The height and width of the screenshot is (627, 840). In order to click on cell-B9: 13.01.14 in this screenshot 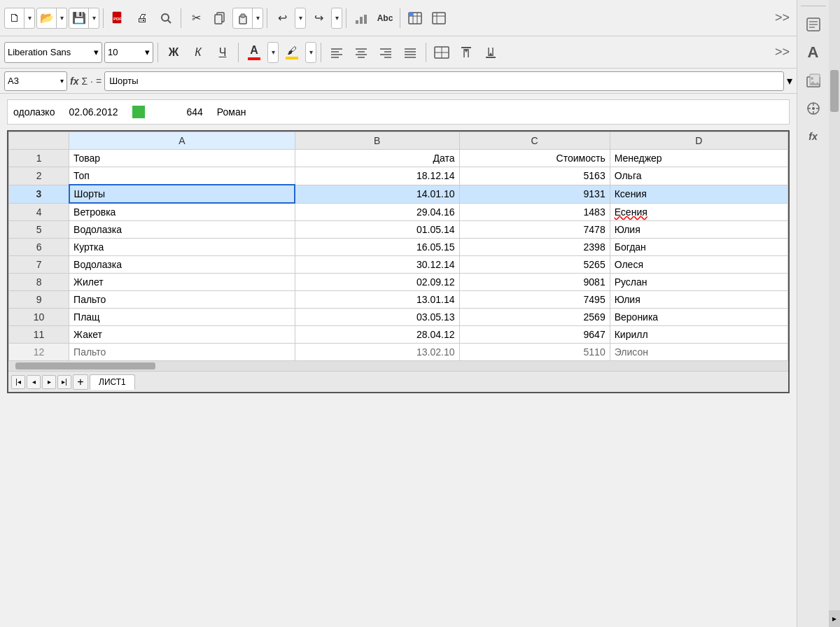, I will do `click(377, 300)`.